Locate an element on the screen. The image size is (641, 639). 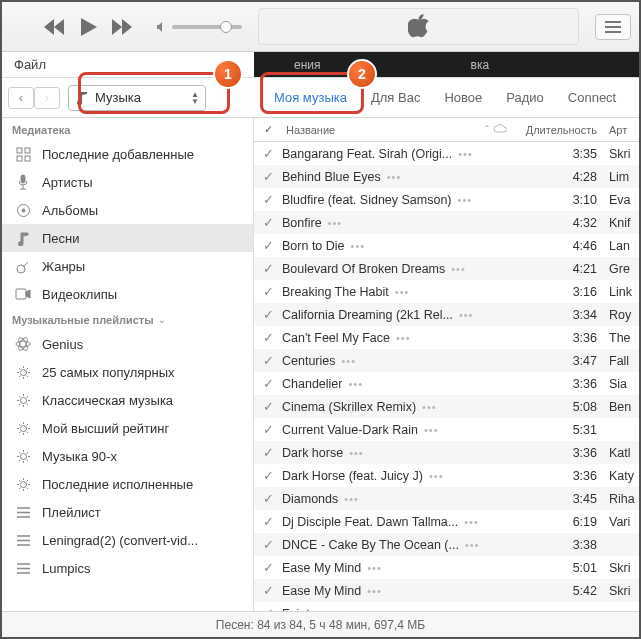
sidebar-item-label: Последние добавленные is located at coordinates (118, 154).